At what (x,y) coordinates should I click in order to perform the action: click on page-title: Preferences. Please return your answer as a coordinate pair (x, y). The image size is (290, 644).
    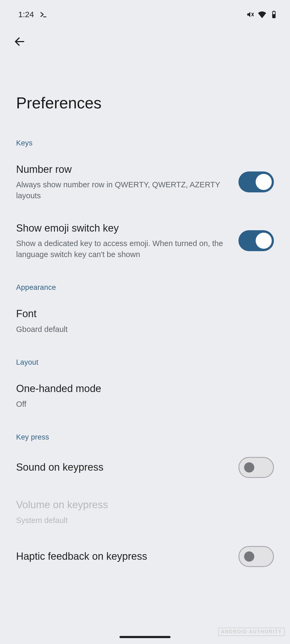
    Looking at the image, I should click on (145, 87).